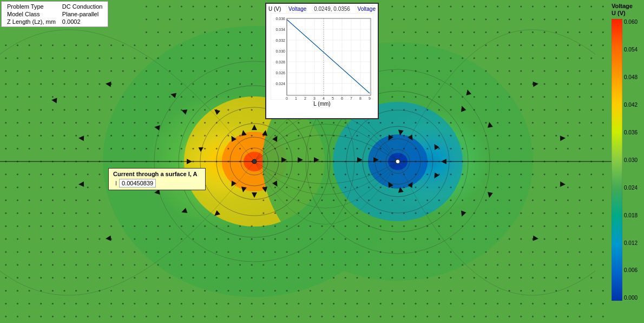  Describe the element at coordinates (280, 40) in the screenshot. I see `svg-text: 0.032` at that location.